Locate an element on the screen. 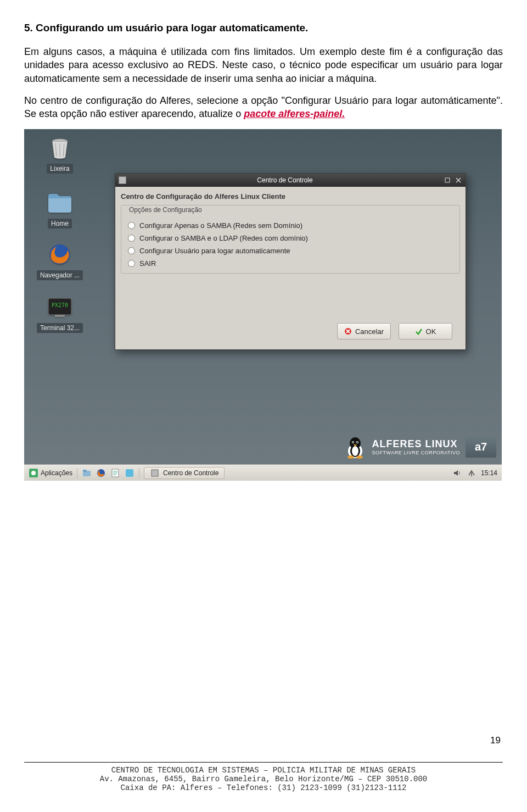 The image size is (527, 812). cancel-button: Cancelar is located at coordinates (364, 331).